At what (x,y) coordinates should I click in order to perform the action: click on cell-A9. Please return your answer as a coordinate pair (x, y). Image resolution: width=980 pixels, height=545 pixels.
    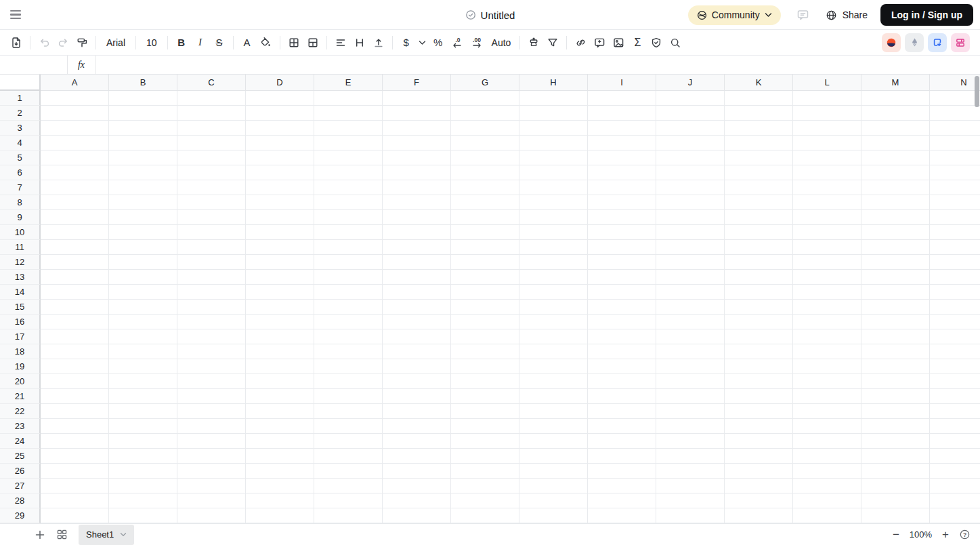
    Looking at the image, I should click on (74, 218).